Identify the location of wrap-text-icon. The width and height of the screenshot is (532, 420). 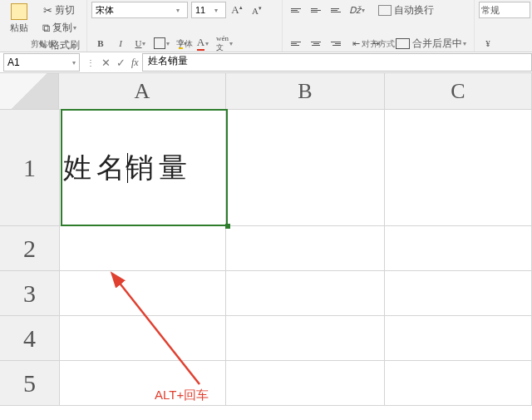
(385, 10).